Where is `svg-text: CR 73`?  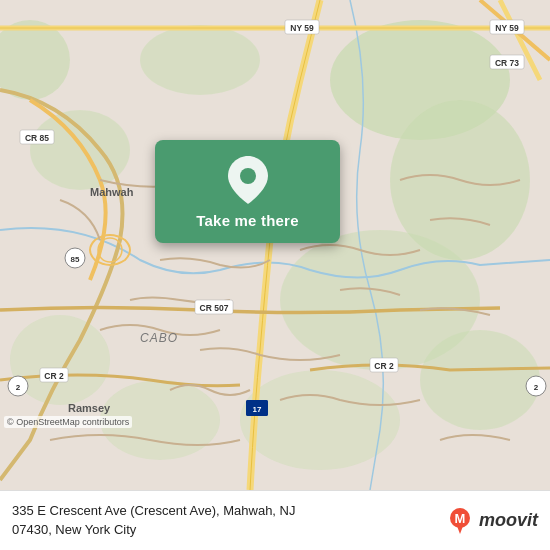 svg-text: CR 73 is located at coordinates (507, 63).